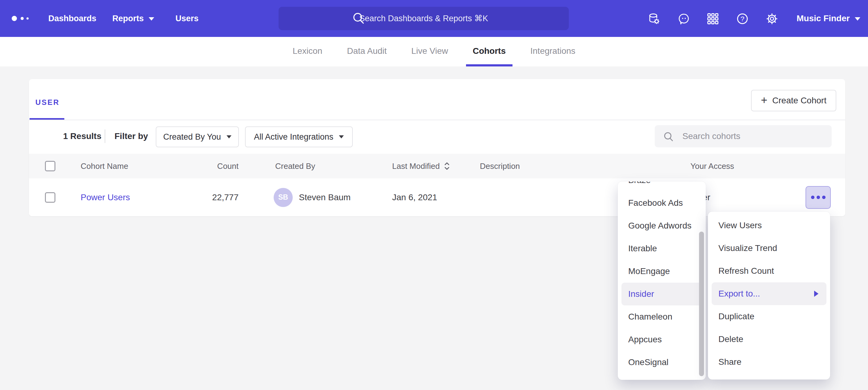 The image size is (868, 390). I want to click on menu-item-chameleon: Chameleon, so click(662, 317).